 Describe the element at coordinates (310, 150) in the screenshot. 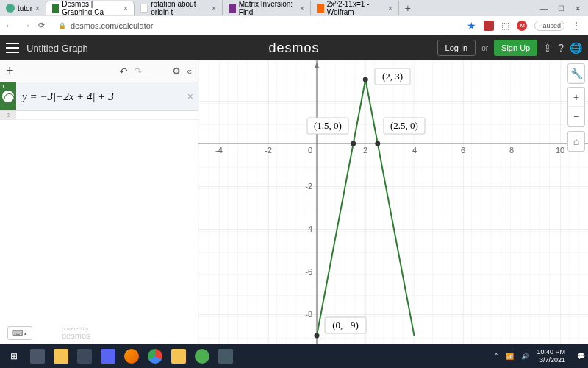

I see `svg-text: 0` at that location.